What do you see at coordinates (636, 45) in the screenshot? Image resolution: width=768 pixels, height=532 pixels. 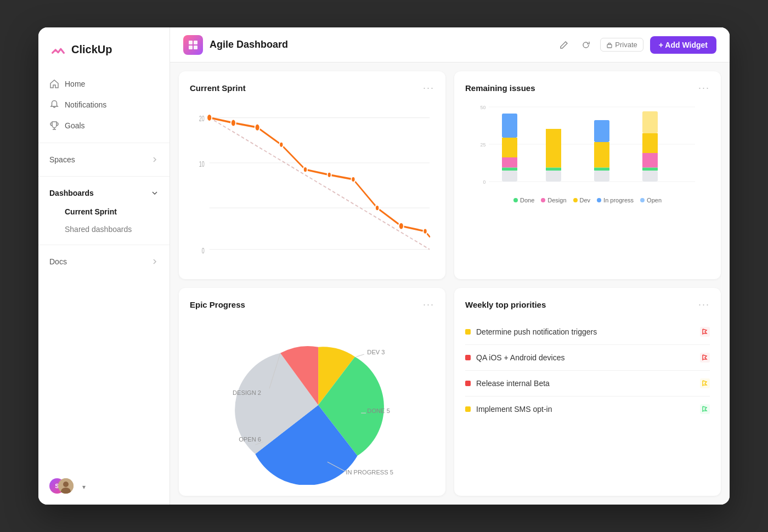 I see `header-actions: Private + Add Widget` at bounding box center [636, 45].